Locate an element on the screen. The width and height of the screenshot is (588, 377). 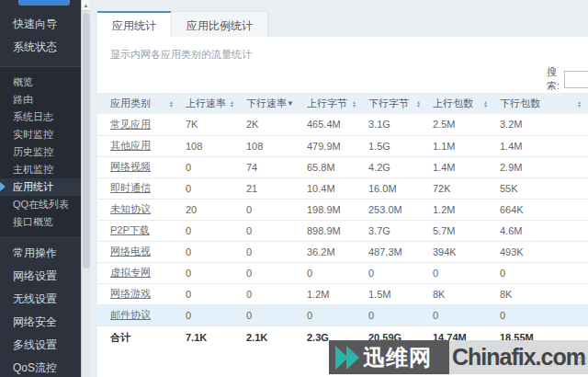
table-row: 网络游戏001.2M1.5M8K8K is located at coordinates (343, 294).